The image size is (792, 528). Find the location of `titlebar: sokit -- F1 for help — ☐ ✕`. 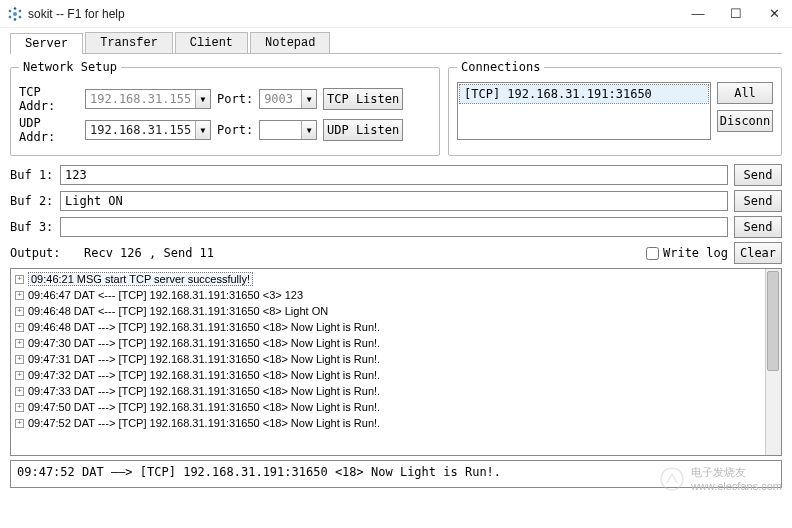

titlebar: sokit -- F1 for help — ☐ ✕ is located at coordinates (396, 14).